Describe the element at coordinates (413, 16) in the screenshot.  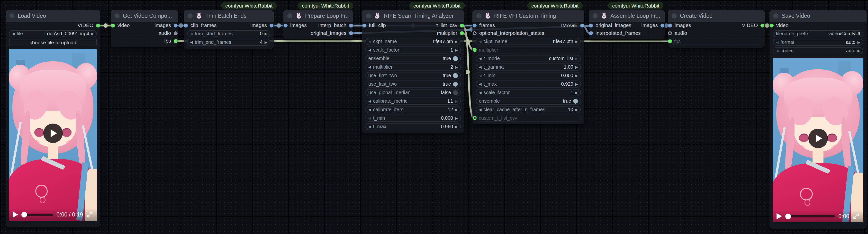
I see `node-header-rife-seam-timing-analyzer: RIFE Seam Timing Analyzer` at that location.